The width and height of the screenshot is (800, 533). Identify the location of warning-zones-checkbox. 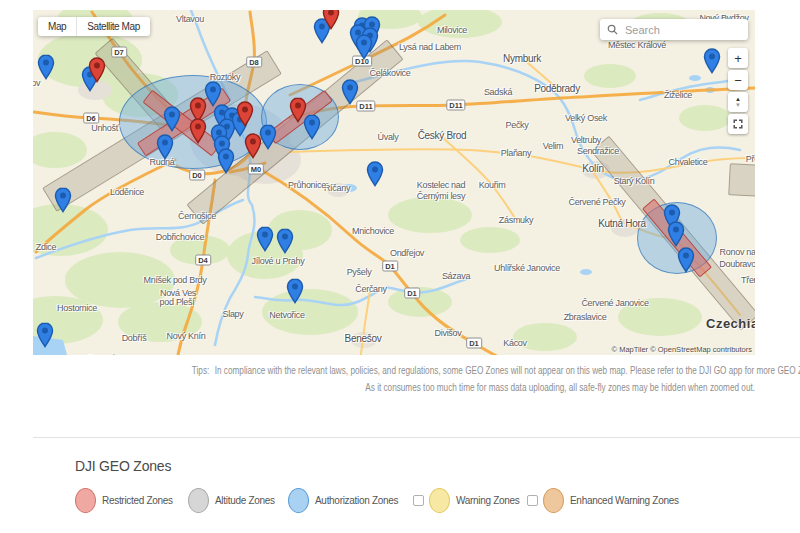
(418, 500).